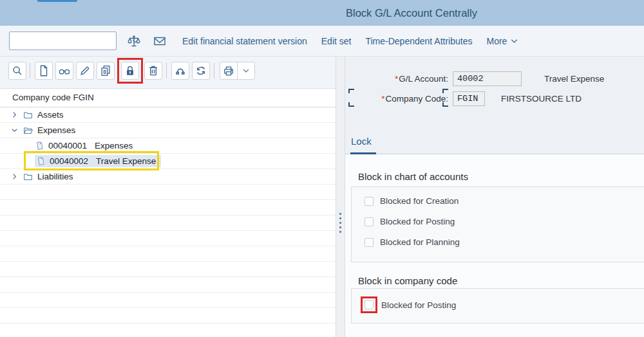  Describe the element at coordinates (412, 201) in the screenshot. I see `checkbox-row: Blocked for Creation` at that location.